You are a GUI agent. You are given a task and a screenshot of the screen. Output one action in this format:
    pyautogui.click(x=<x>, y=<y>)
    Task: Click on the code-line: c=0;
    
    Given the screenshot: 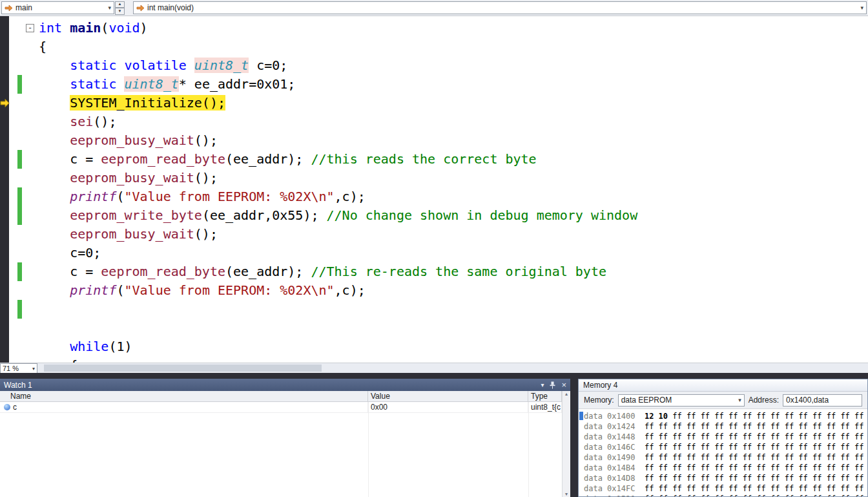 What is the action you would take?
    pyautogui.click(x=434, y=253)
    